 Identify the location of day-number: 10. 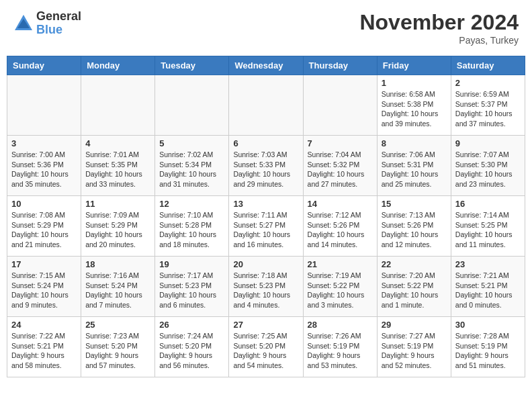
(44, 204).